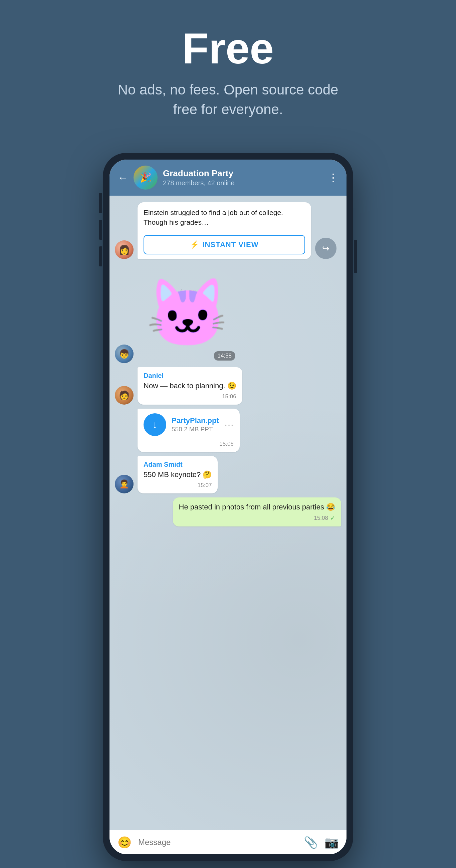  What do you see at coordinates (257, 518) in the screenshot?
I see `message-meta: 15:08 ✓` at bounding box center [257, 518].